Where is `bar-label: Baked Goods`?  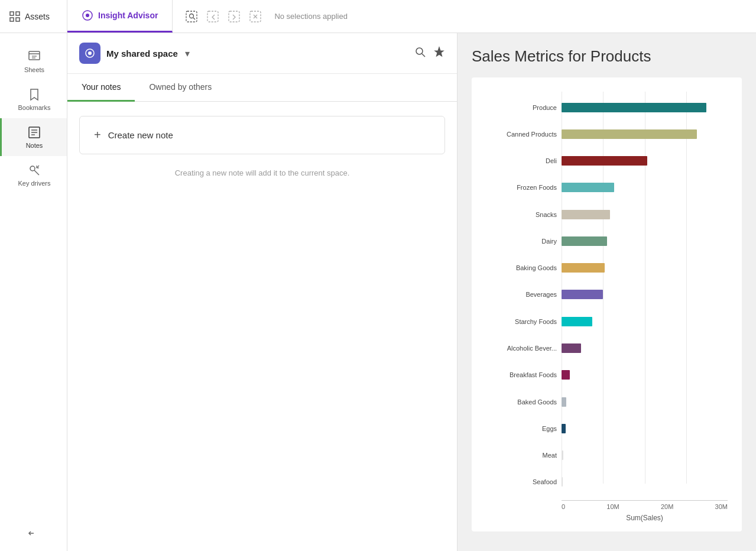 bar-label: Baked Goods is located at coordinates (521, 402).